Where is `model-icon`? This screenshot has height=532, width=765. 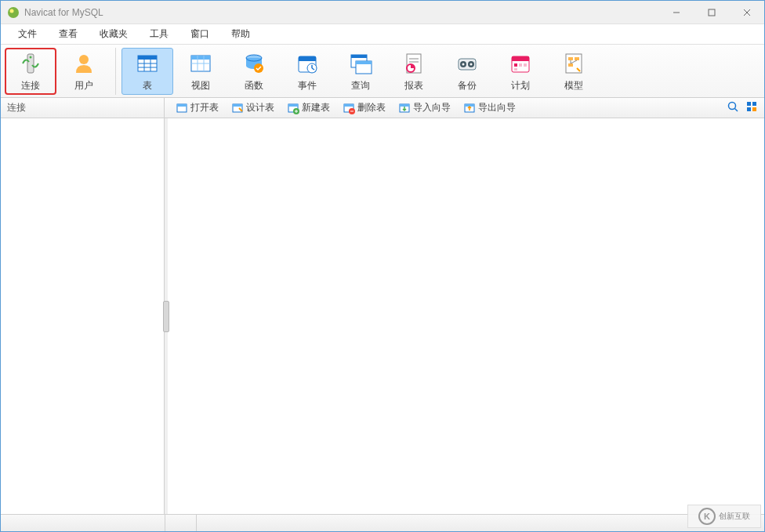
model-icon is located at coordinates (574, 63).